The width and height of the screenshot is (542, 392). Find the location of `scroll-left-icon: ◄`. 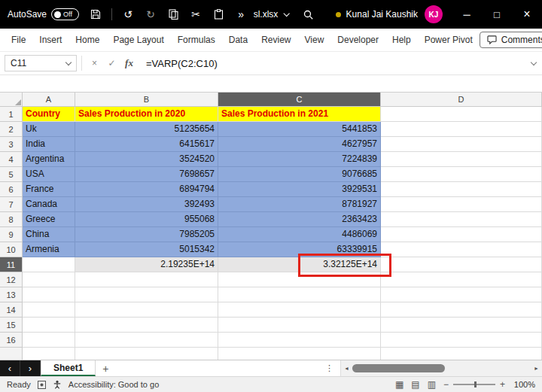

scroll-left-icon: ◄ is located at coordinates (346, 369).